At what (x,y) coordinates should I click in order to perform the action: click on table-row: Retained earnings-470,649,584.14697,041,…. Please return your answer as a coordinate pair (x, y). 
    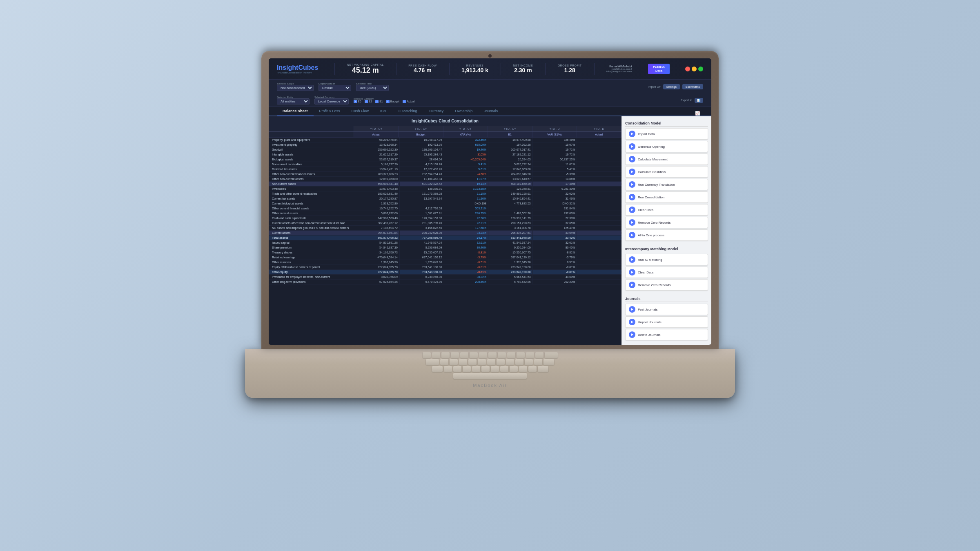
    Looking at the image, I should click on (445, 258).